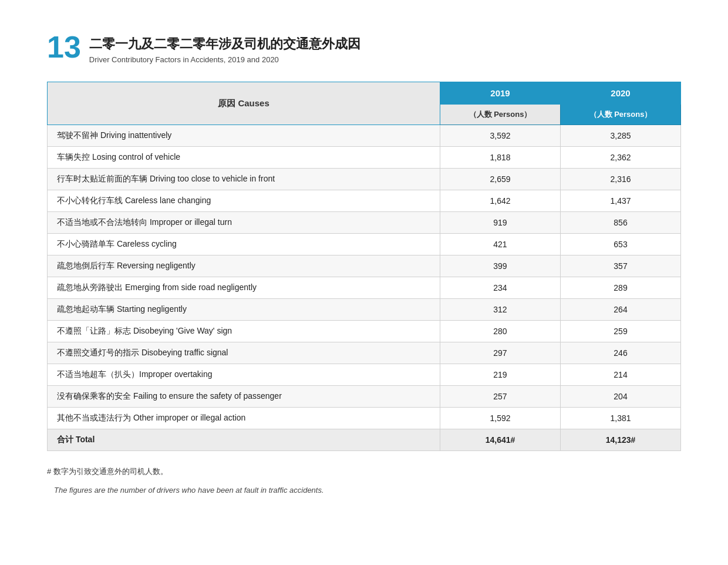 This screenshot has height=565, width=728. Describe the element at coordinates (244, 223) in the screenshot. I see `cause-cell: 不适当地或不合法地转向 Improper or illegal turn` at that location.